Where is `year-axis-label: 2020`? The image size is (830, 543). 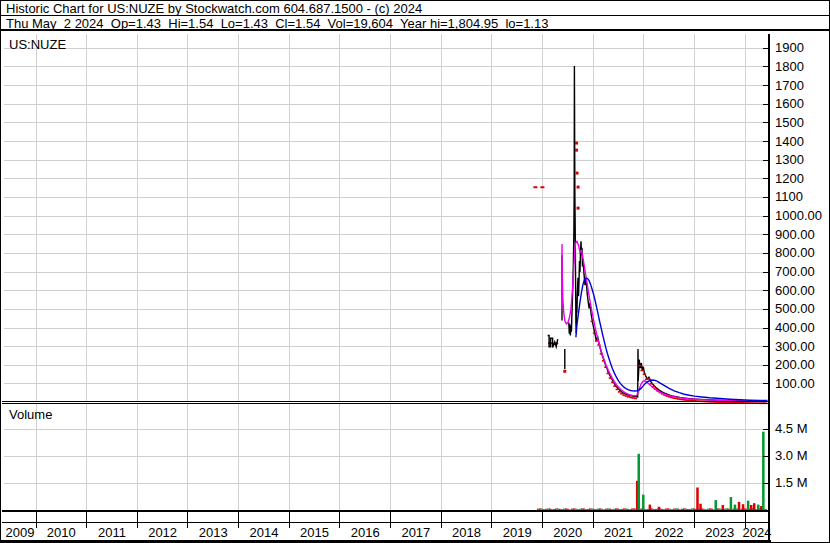 year-axis-label: 2020 is located at coordinates (568, 533).